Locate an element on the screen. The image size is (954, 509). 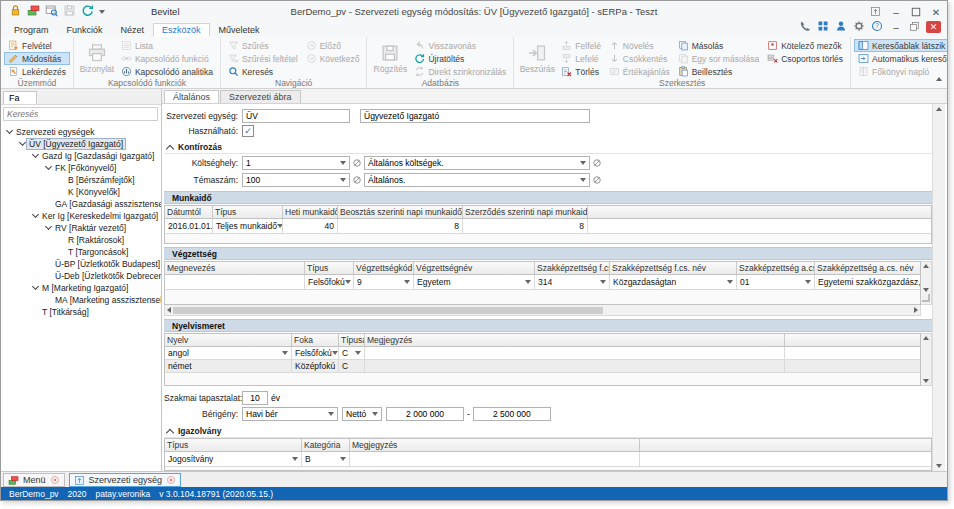
tree-item-szervezeti: Szervezeti egységek is located at coordinates (81, 132).